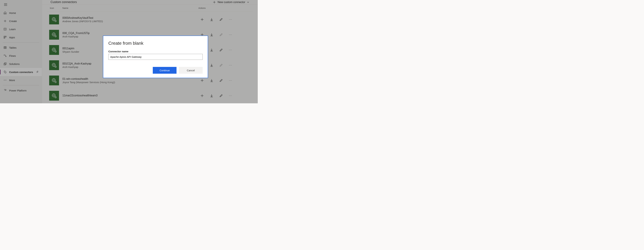 The width and height of the screenshot is (644, 250). I want to click on sidebar-item-solutions: Solutions, so click(21, 64).